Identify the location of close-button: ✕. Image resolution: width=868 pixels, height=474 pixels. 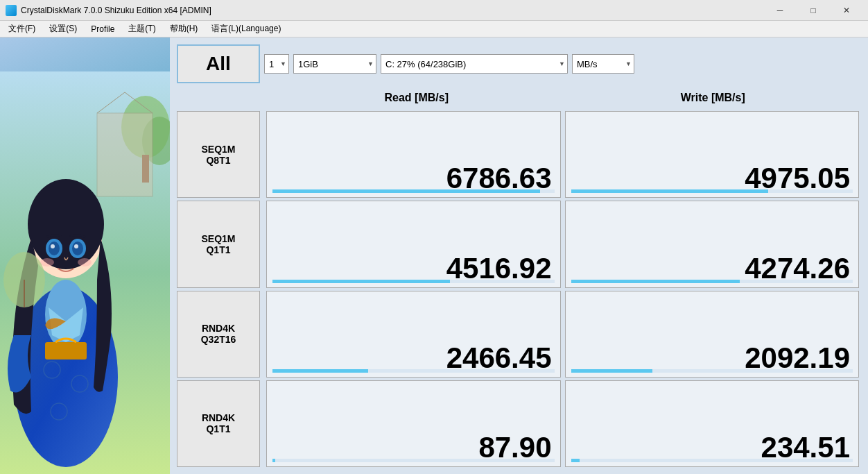
(847, 10).